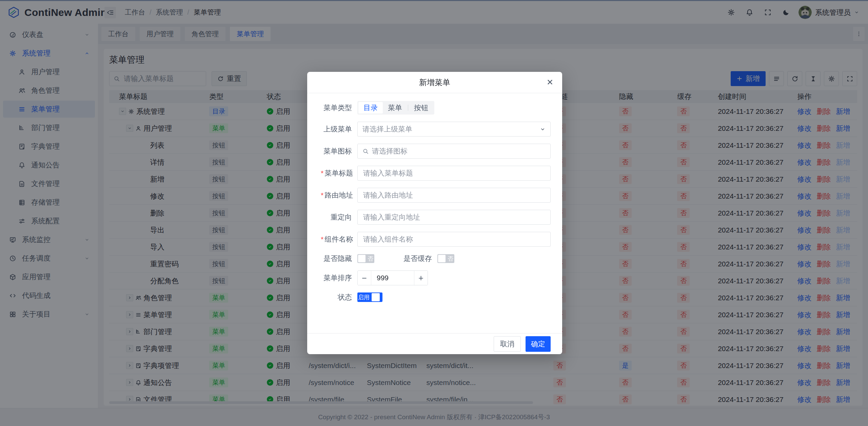 Image resolution: width=868 pixels, height=426 pixels. Describe the element at coordinates (396, 108) in the screenshot. I see `menu-type-segmented: 目录 菜单 按钮` at that location.